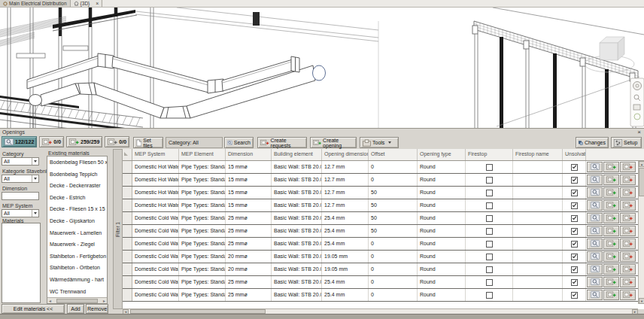  What do you see at coordinates (442, 155) in the screenshot?
I see `column-header-opening_type: Opening type` at bounding box center [442, 155].